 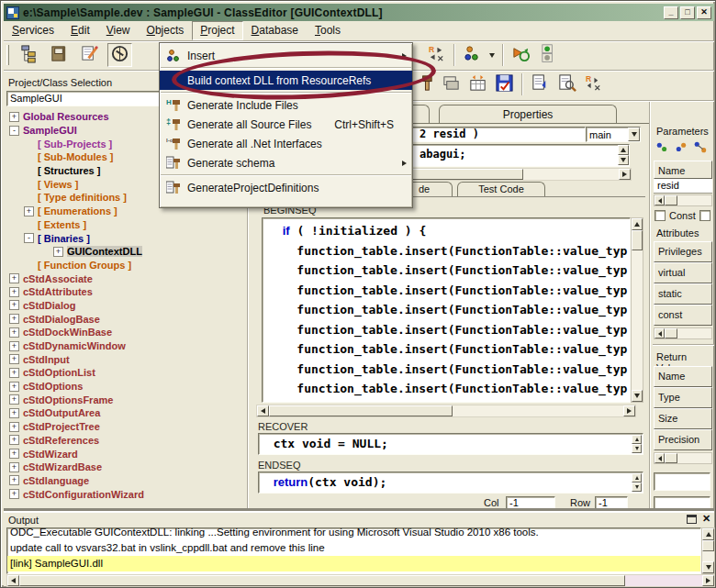 What do you see at coordinates (286, 125) in the screenshot?
I see `menu-item-generate-all-source-files: ‡Generate all Source FilesCtrl+Shift+S` at bounding box center [286, 125].